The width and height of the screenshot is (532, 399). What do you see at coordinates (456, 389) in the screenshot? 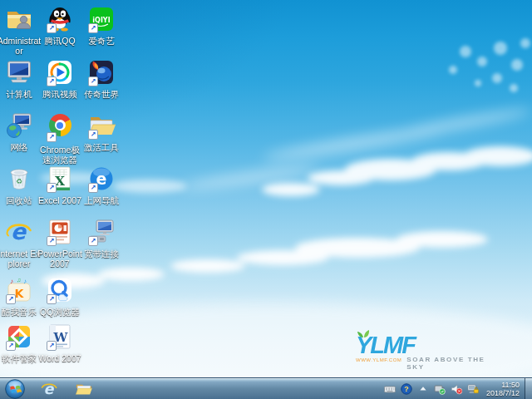
I see `system-tray: ? 11:50 2018/7/12` at bounding box center [456, 389].